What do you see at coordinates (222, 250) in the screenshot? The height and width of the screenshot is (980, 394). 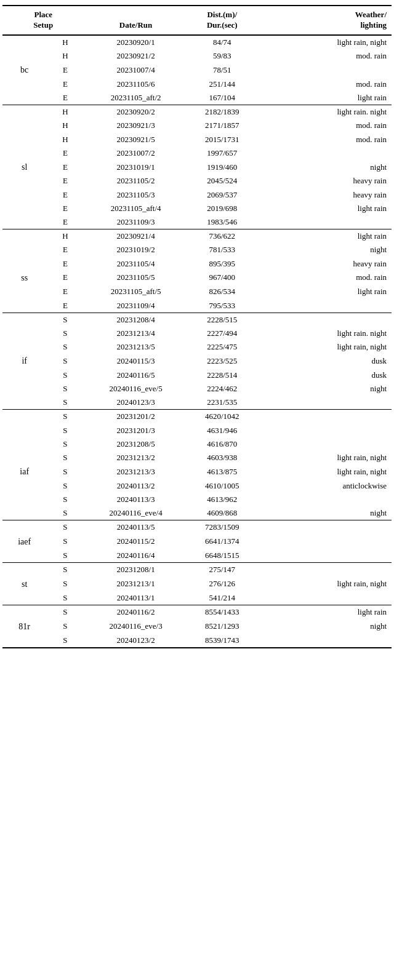 I see `dist-dur: 781/533` at bounding box center [222, 250].